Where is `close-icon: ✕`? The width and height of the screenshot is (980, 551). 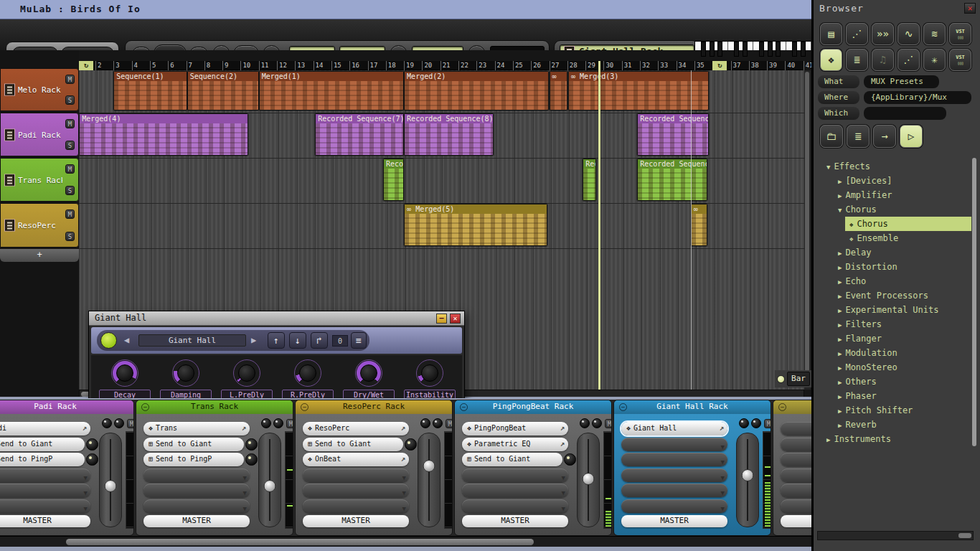 close-icon: ✕ is located at coordinates (455, 319).